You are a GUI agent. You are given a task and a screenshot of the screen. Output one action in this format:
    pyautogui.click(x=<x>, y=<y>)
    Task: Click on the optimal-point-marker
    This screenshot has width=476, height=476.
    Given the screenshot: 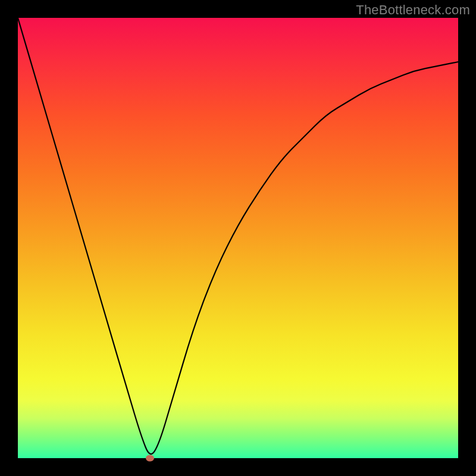 What is the action you would take?
    pyautogui.click(x=150, y=458)
    